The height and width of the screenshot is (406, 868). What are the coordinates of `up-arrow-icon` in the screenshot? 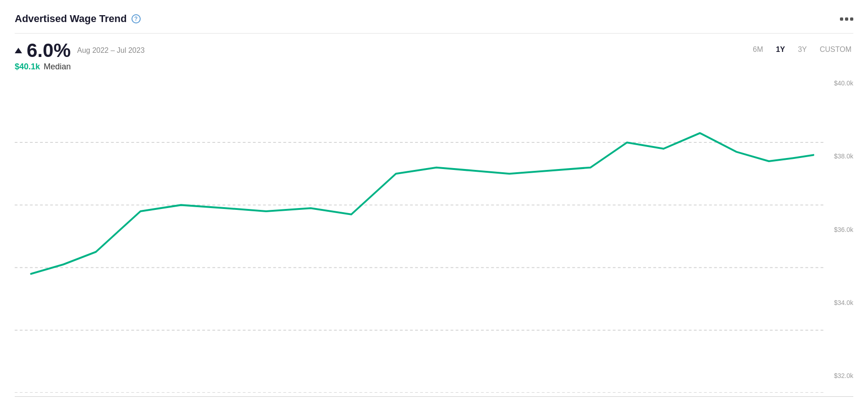 It's located at (18, 51).